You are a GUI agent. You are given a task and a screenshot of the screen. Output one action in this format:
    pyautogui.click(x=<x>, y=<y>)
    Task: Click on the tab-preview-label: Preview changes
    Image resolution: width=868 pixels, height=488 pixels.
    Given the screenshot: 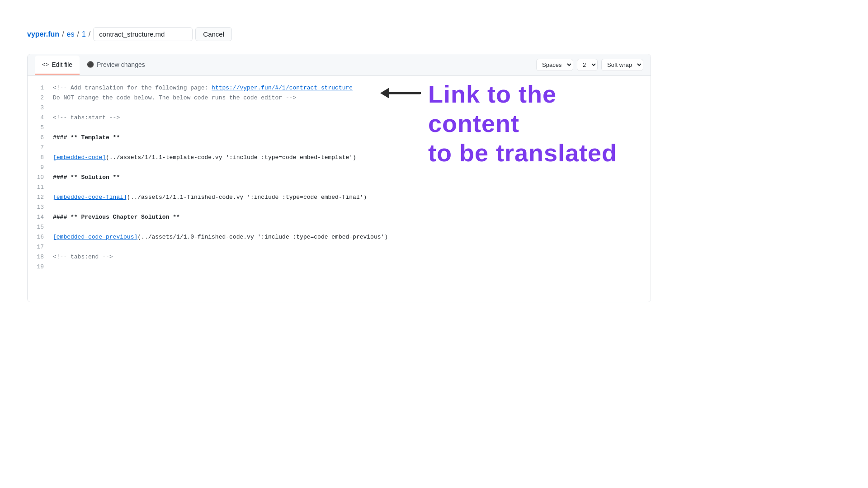 What is the action you would take?
    pyautogui.click(x=121, y=65)
    